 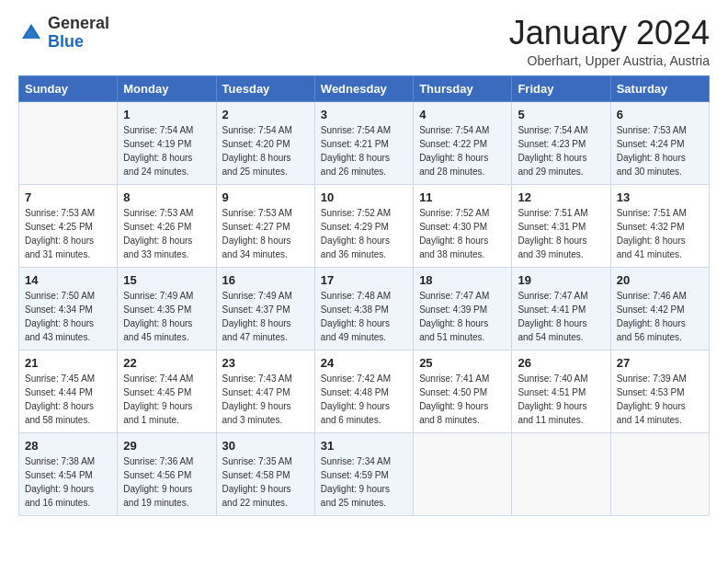 I want to click on weekday-header-row: SundayMondayTuesdayWednesdayThursdayFrid…, so click(x=364, y=88).